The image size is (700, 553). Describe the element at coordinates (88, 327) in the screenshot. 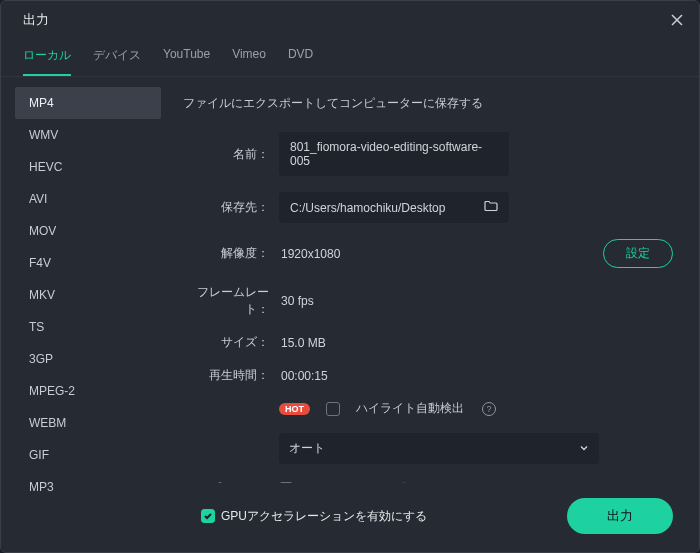

I see `format-ts: TS` at that location.